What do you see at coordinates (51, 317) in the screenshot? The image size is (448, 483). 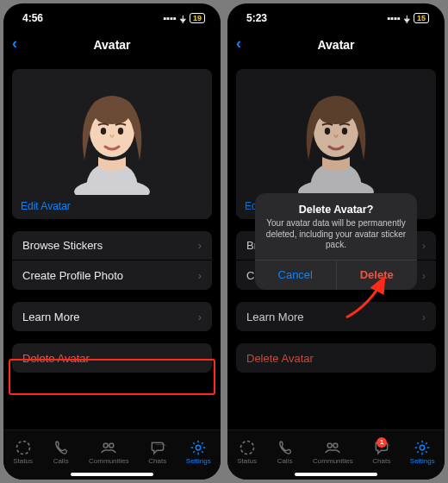 I see `row-label: Learn More` at bounding box center [51, 317].